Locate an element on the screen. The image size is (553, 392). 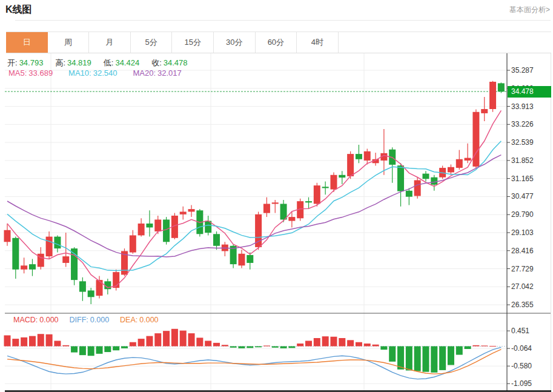
y-axis-label: 0.451 is located at coordinates (520, 331).